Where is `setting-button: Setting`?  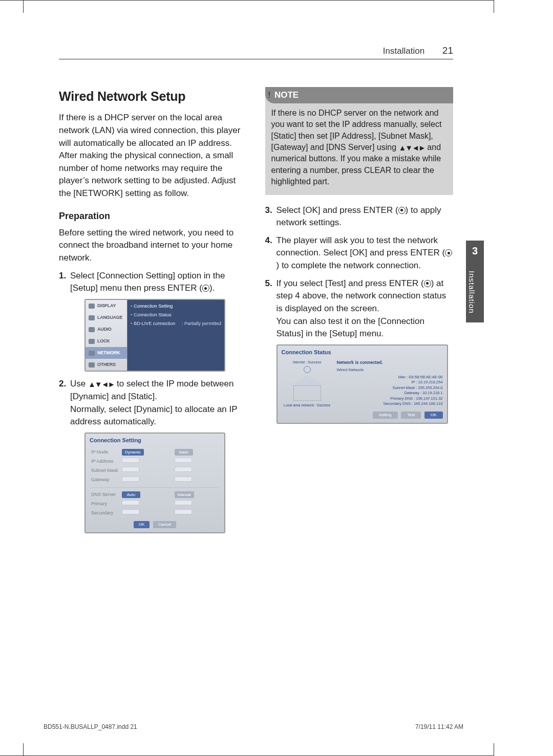 setting-button: Setting is located at coordinates (385, 415).